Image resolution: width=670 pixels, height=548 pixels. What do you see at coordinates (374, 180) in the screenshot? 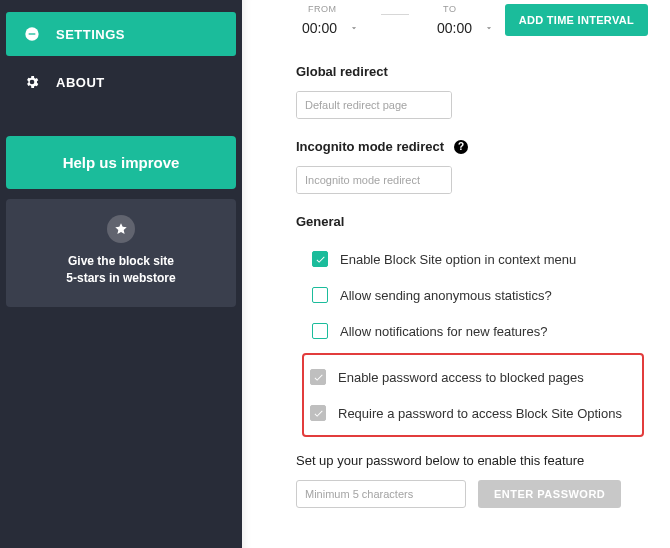
I see `incognito-redirect-input` at bounding box center [374, 180].